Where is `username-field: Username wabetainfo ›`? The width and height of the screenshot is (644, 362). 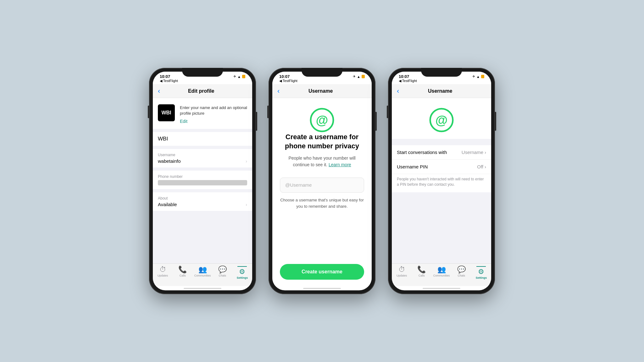
username-field: Username wabetainfo › is located at coordinates (203, 158).